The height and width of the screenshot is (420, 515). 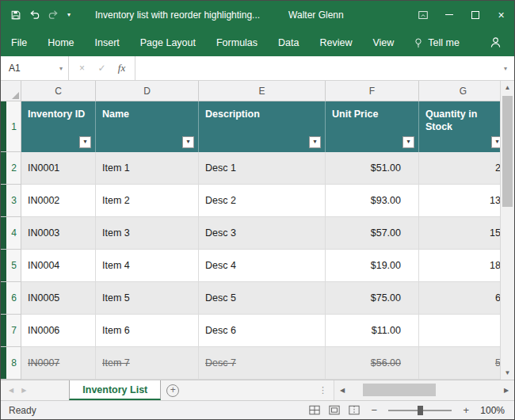 I want to click on row-header-8: 8, so click(x=11, y=363).